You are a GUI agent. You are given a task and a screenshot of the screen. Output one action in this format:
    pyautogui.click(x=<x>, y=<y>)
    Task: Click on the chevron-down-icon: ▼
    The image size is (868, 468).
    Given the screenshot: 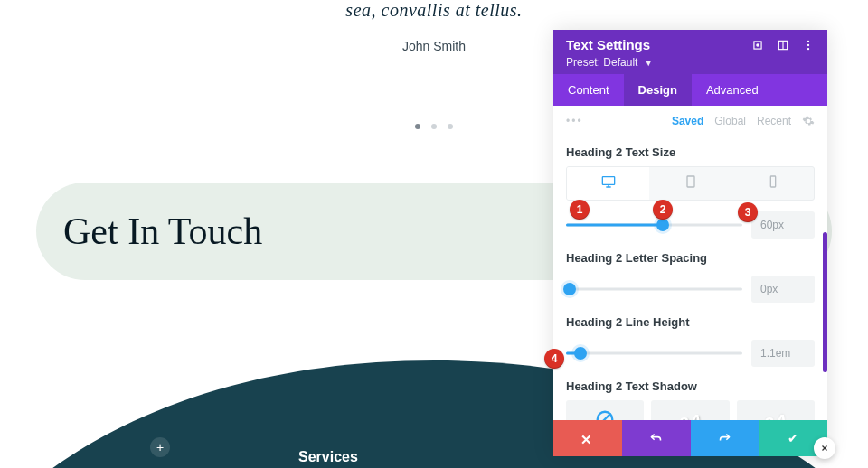 What is the action you would take?
    pyautogui.click(x=649, y=63)
    